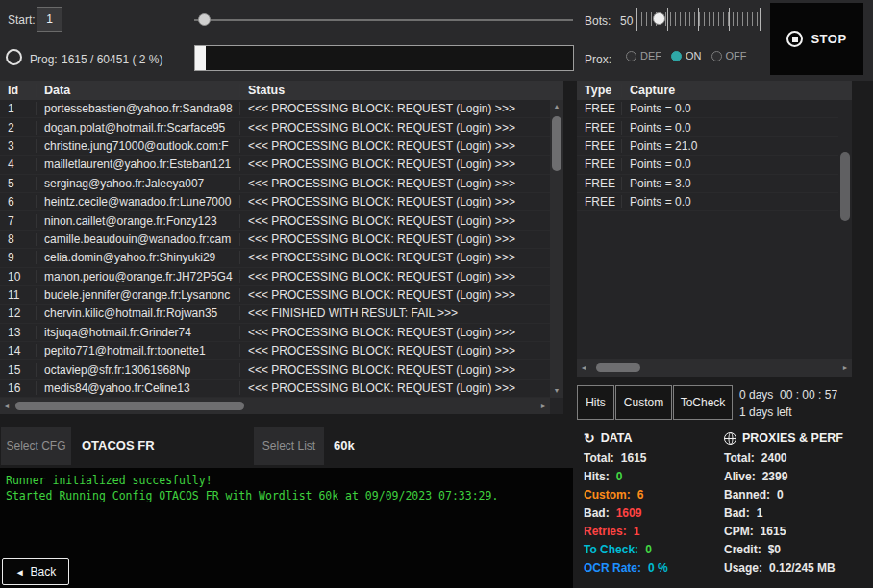 Image resolution: width=873 pixels, height=588 pixels. Describe the element at coordinates (275, 165) in the screenshot. I see `table-row: 4mailletlaurent@yahoo.fr:Esteban121<<< P…` at that location.